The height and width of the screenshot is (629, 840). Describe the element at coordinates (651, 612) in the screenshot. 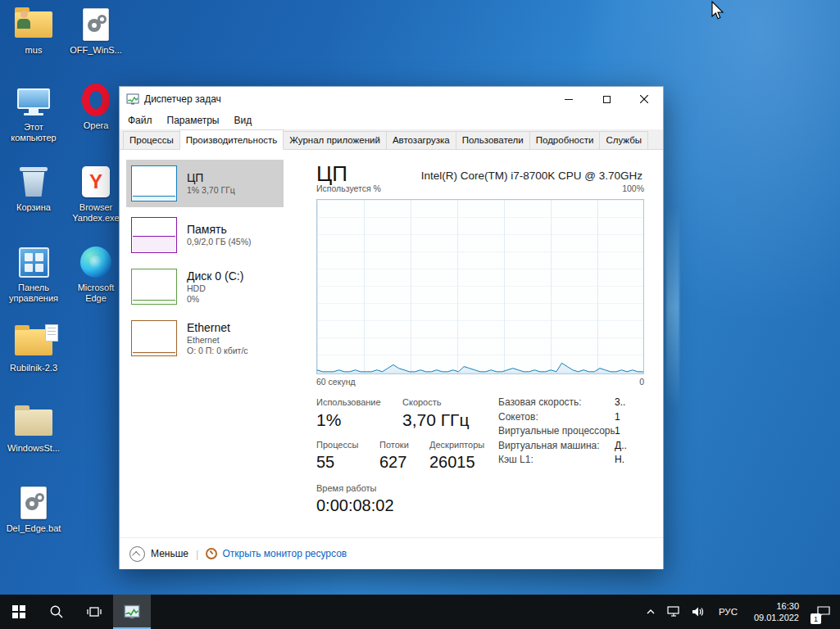

I see `tray-expand-button` at that location.